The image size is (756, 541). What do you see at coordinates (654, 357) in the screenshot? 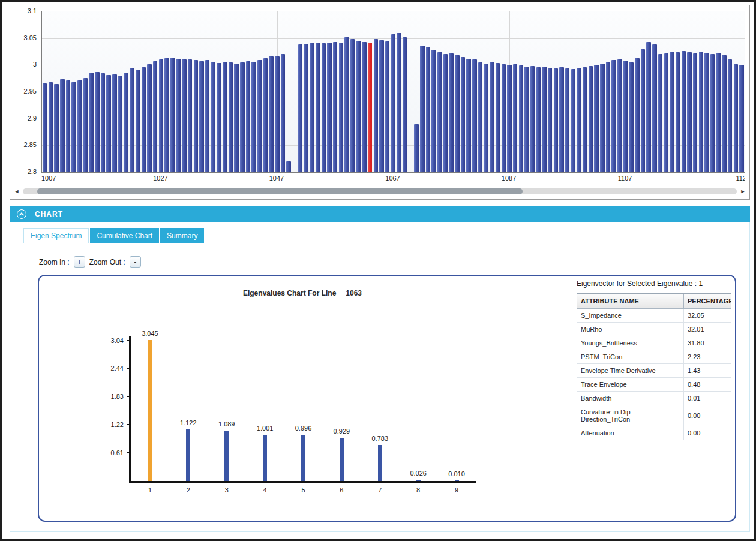
I see `table-row: PSTM_TriCon2.23` at bounding box center [654, 357].